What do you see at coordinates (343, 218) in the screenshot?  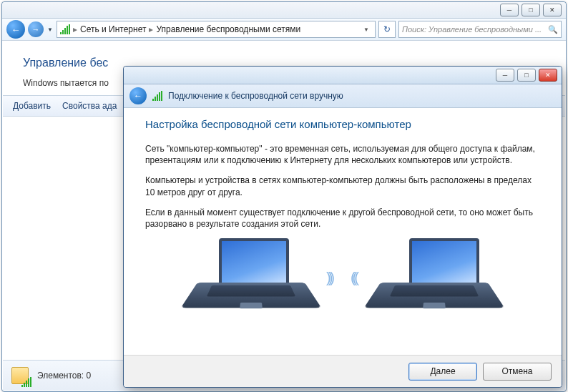 I see `dialog-paragraph-3: Если в данный момент существует подключе…` at bounding box center [343, 218].